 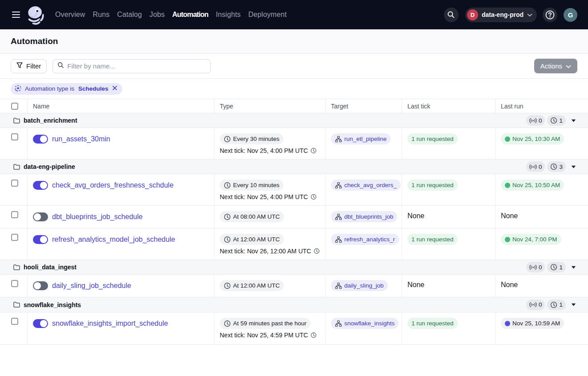 I want to click on nav-link-automation: Automation, so click(x=190, y=15).